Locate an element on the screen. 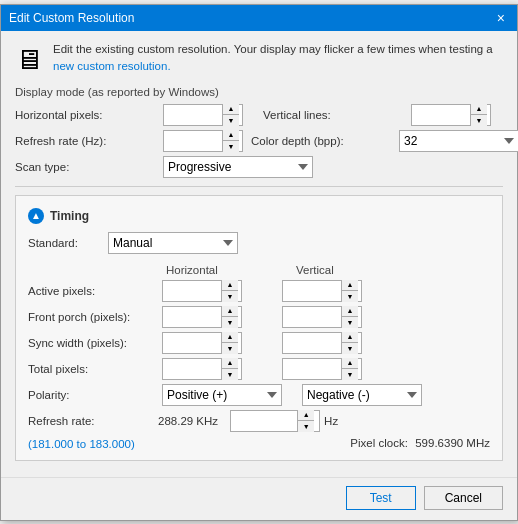 The width and height of the screenshot is (518, 524). horizontal-pixels-input: 1920 ▲ ▼ is located at coordinates (203, 115).